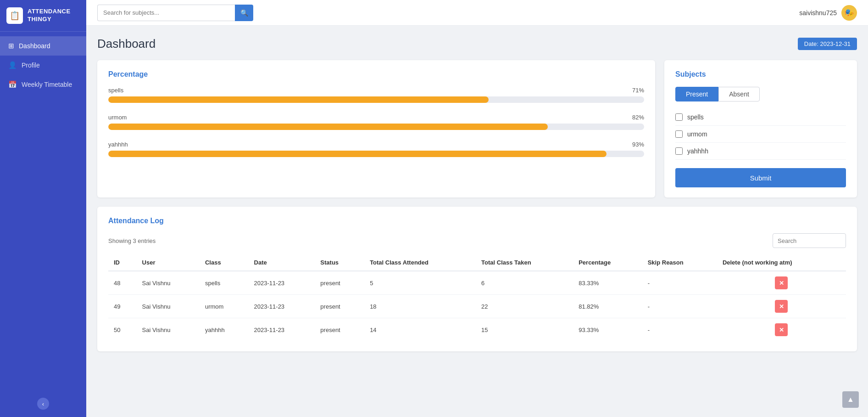 This screenshot has width=868, height=417. Describe the element at coordinates (420, 307) in the screenshot. I see `cell-attended: 18` at that location.